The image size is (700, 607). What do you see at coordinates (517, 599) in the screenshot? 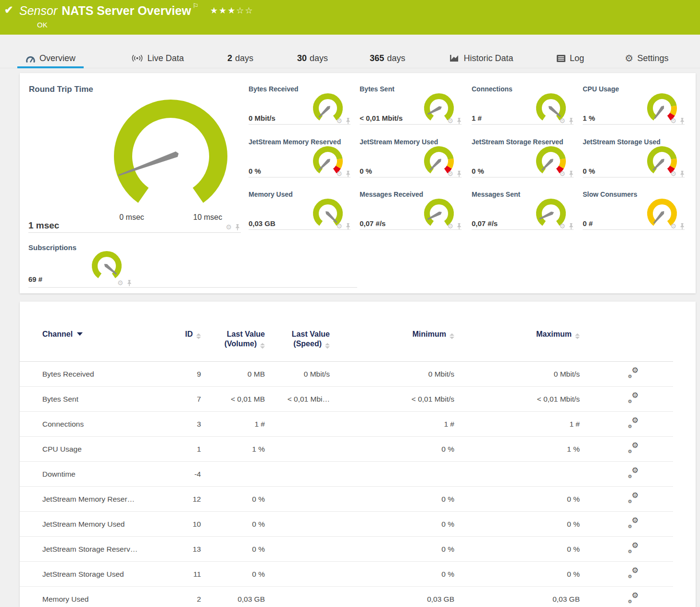
I see `cell-maximum: 0,03 GB` at bounding box center [517, 599].